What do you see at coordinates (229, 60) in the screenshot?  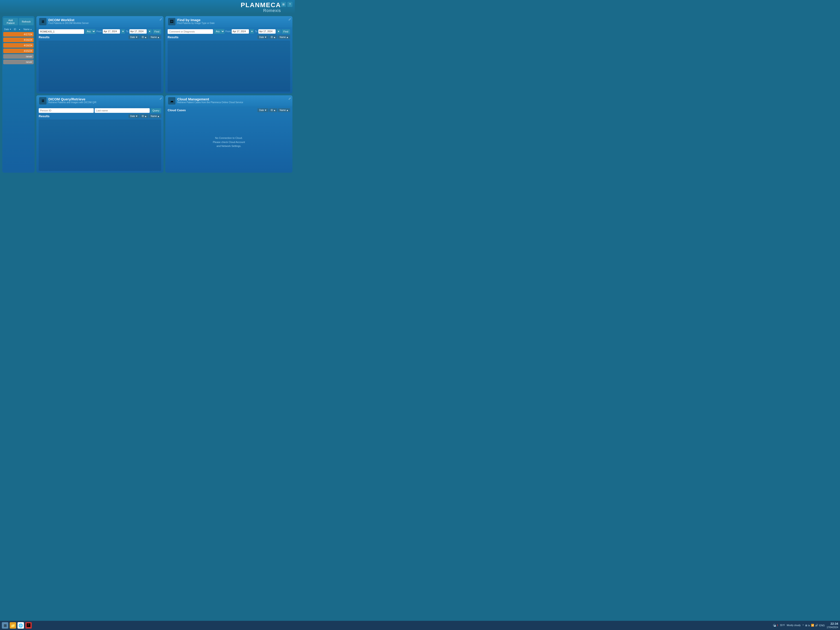 I see `find-by-image-content: Any From ▼ To ▼ Find Results Date ▼` at bounding box center [229, 60].